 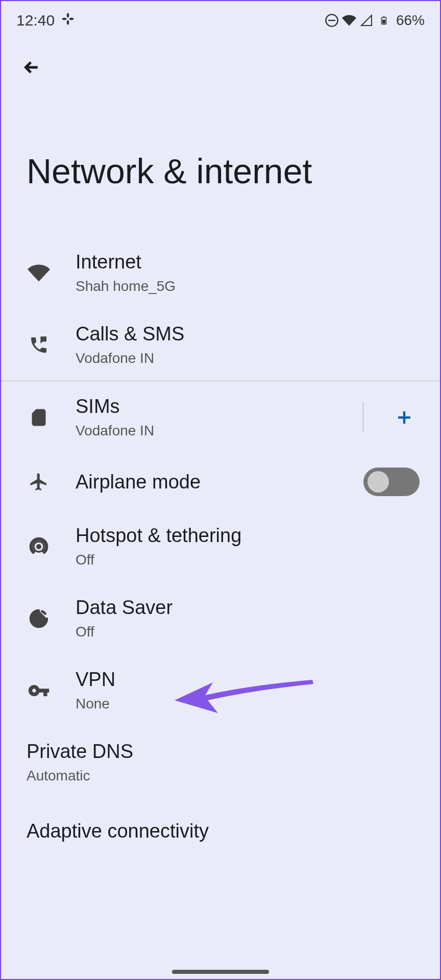 I want to click on setting-subtitle: None, so click(x=250, y=704).